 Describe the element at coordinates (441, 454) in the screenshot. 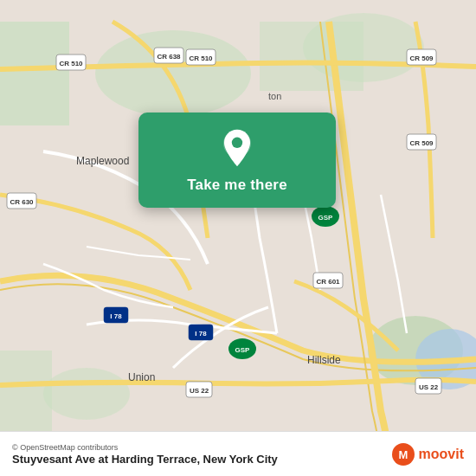

I see `moovit-brand-text: moovit` at that location.